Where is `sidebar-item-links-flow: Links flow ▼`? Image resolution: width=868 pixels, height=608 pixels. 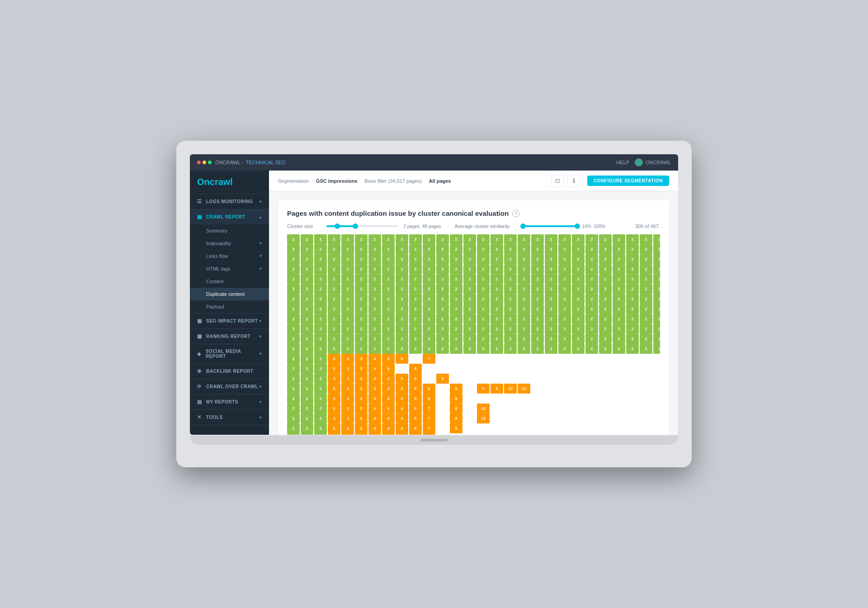
sidebar-item-links-flow: Links flow ▼ is located at coordinates (230, 256).